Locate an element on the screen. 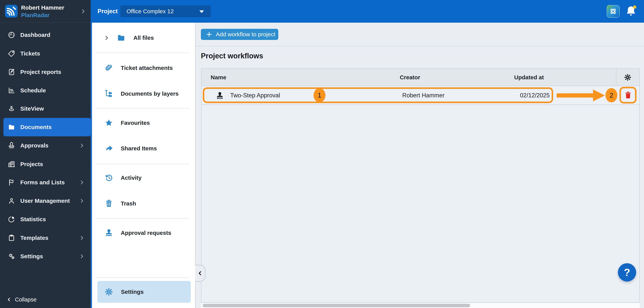 This screenshot has height=308, width=644. documents-panel: All files Ticket attachments Documents b… is located at coordinates (144, 165).